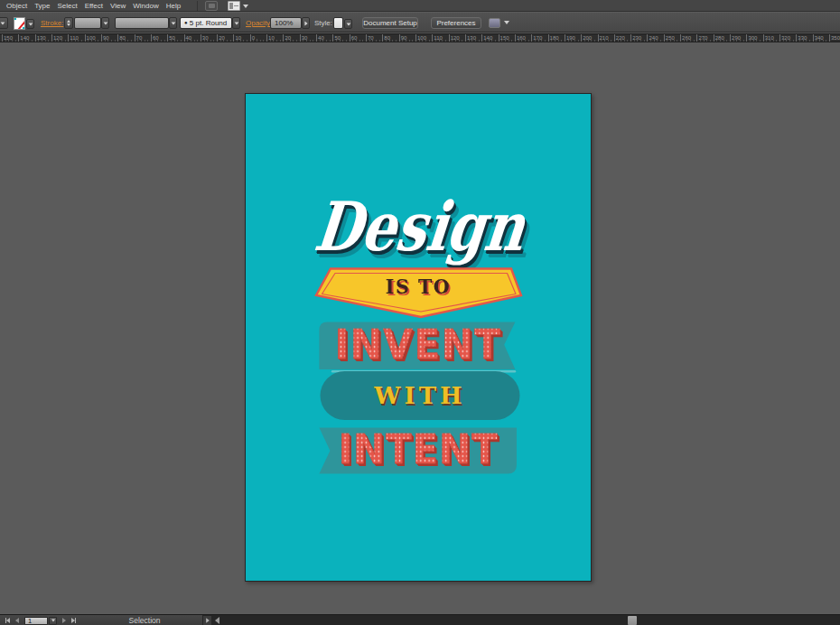  Describe the element at coordinates (234, 5) in the screenshot. I see `workspace-icon` at that location.